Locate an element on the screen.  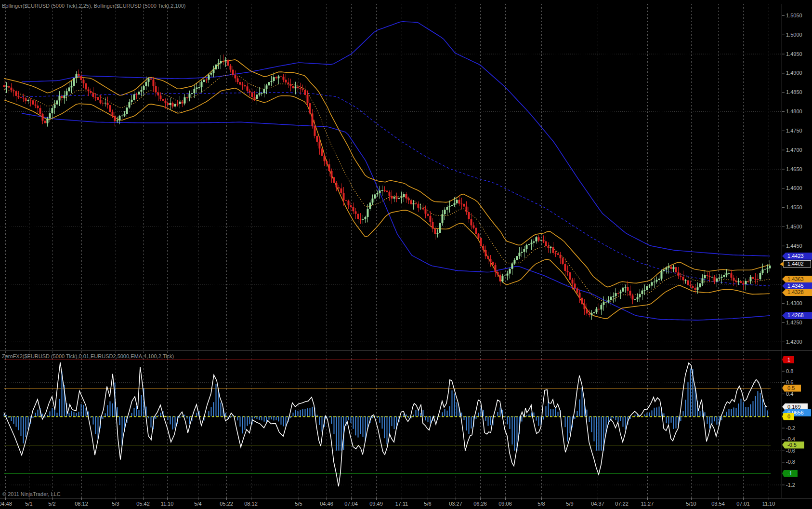
price-axis-label: 1.4450 is located at coordinates (794, 246).